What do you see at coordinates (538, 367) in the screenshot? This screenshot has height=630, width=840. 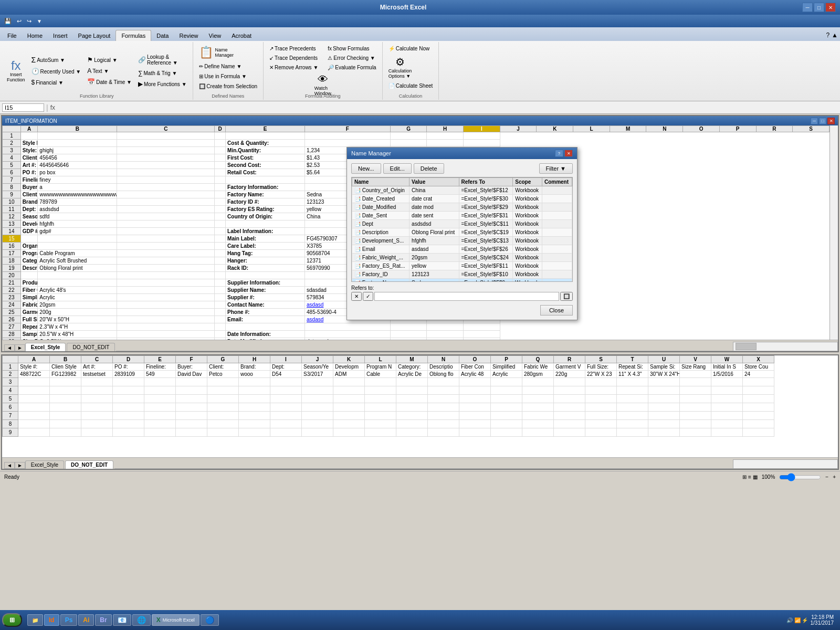 I see `sheet2-header-16: Fabric We` at bounding box center [538, 367].